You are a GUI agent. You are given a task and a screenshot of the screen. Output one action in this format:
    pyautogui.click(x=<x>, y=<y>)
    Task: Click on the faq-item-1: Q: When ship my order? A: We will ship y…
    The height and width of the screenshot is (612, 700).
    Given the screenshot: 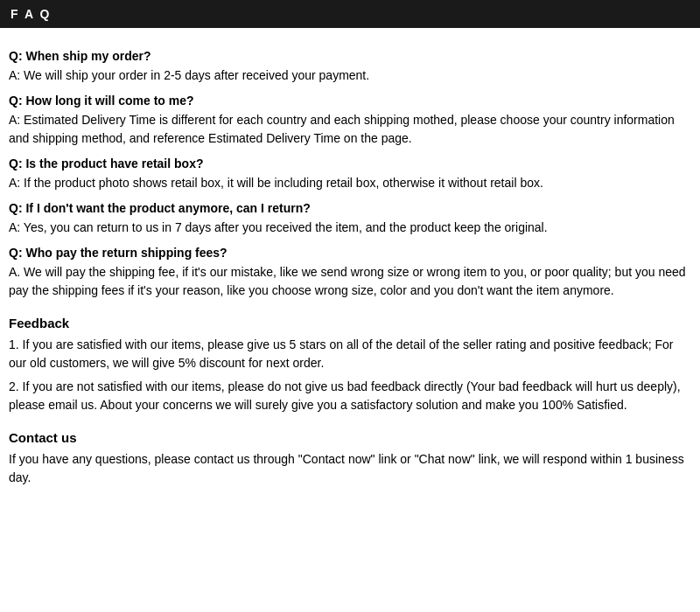 What is the action you would take?
    pyautogui.click(x=350, y=66)
    